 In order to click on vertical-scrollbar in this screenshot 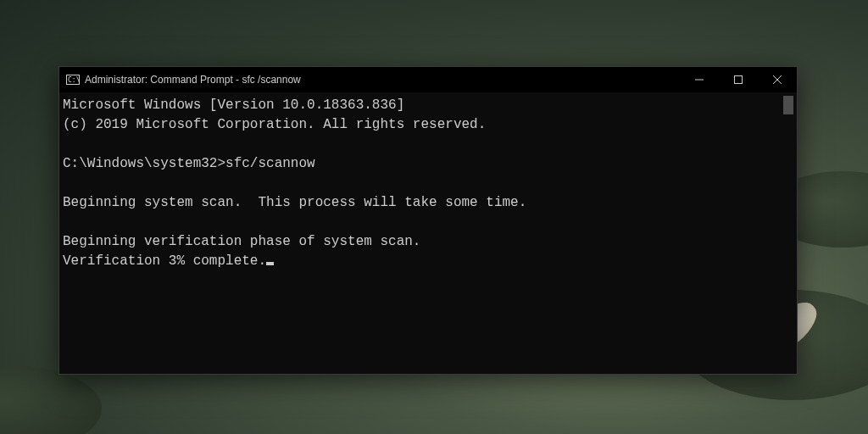, I will do `click(788, 233)`.